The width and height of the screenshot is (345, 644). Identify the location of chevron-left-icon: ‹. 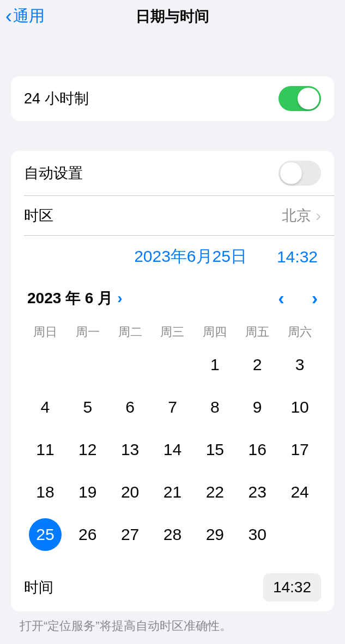
(9, 16).